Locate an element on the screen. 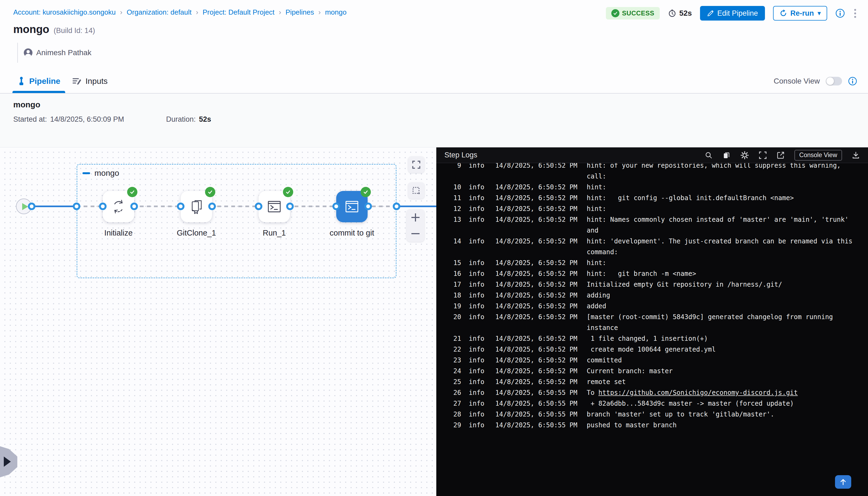  edge-end is located at coordinates (416, 206).